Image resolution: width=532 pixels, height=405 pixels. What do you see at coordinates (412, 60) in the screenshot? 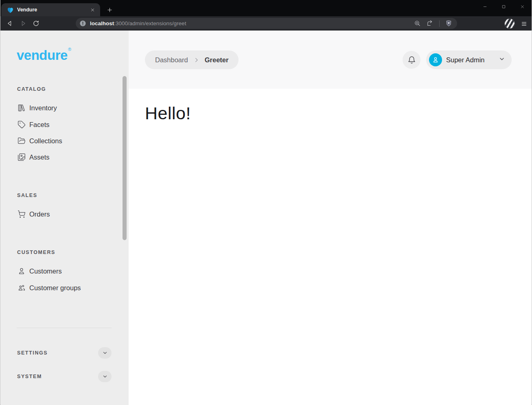
I see `bell-icon` at bounding box center [412, 60].